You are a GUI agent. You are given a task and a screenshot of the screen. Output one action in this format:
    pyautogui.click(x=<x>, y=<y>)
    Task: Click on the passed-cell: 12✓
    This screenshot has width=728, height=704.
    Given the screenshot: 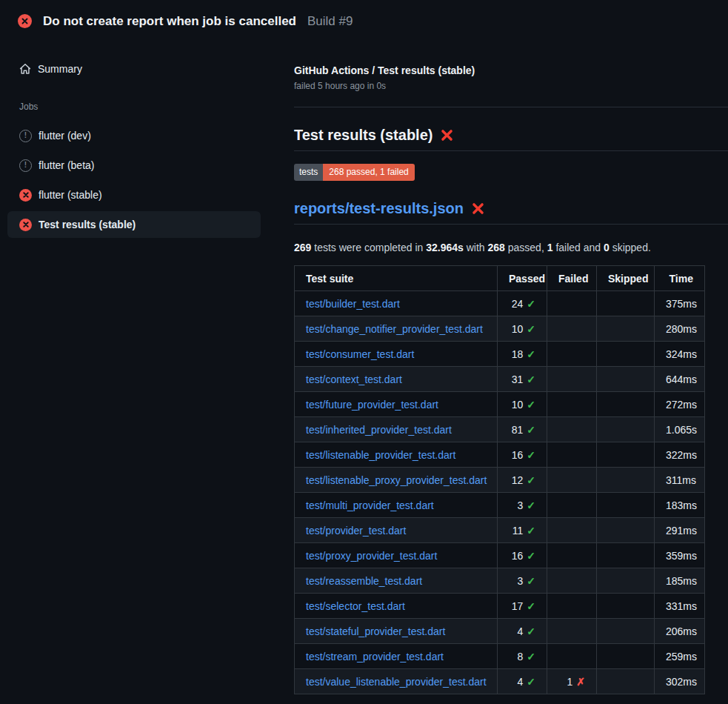 What is the action you would take?
    pyautogui.click(x=523, y=480)
    